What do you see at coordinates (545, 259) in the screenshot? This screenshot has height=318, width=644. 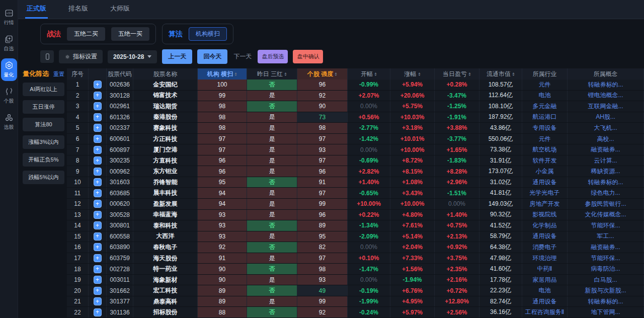 I see `cell-industry: 环境治理` at bounding box center [545, 259].